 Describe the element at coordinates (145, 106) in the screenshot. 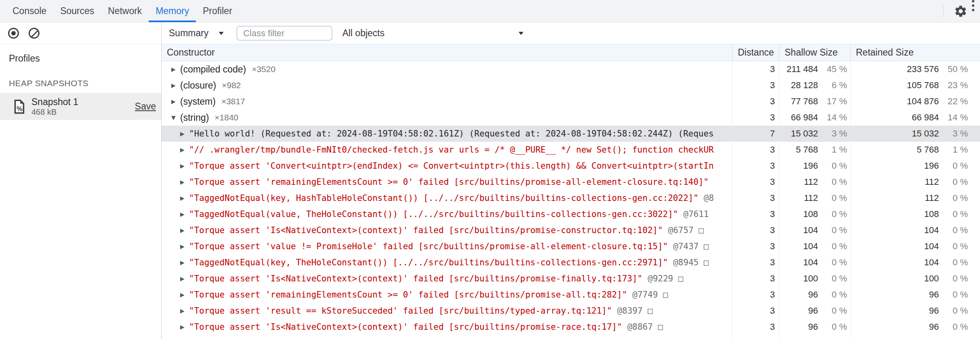

I see `save-snapshot-link: Save` at that location.